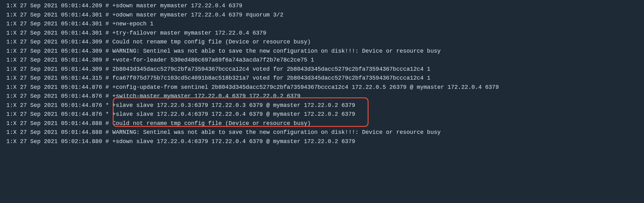 The image size is (644, 203). Describe the element at coordinates (322, 24) in the screenshot. I see `log-line: 1:X 27 Sep 2021 05:01:44.301 # +new-epoc…` at that location.